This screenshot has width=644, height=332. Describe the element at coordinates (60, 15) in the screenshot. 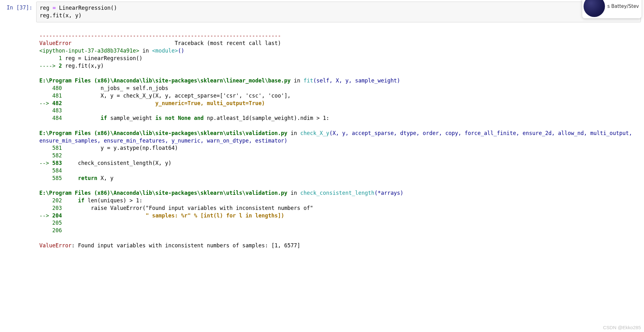

I see `code-line-2: reg.fit(x, y)` at that location.